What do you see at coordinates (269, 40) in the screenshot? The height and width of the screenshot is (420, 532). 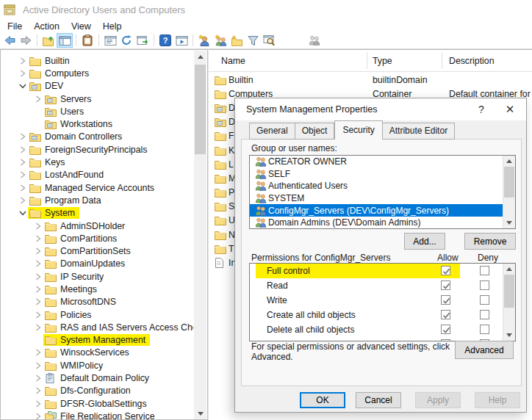 I see `find-button` at bounding box center [269, 40].